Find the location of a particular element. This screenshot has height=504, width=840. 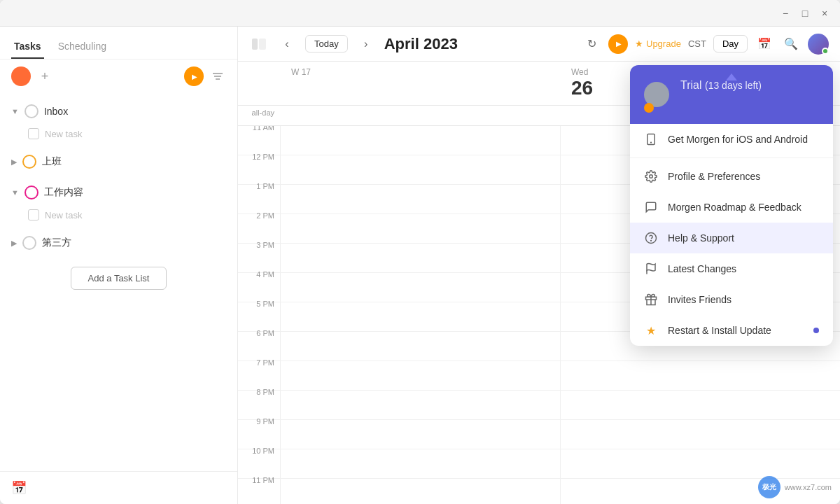

tab-scheduling: Scheduling is located at coordinates (83, 47).